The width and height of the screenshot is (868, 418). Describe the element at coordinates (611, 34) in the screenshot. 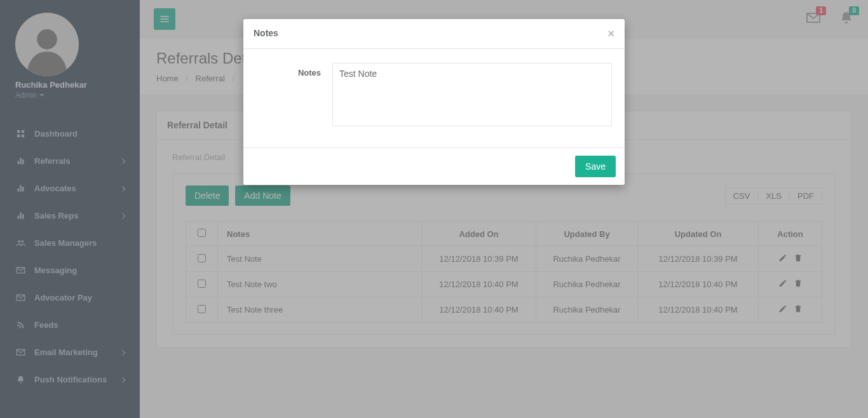

I see `modal-close-button: ×` at that location.